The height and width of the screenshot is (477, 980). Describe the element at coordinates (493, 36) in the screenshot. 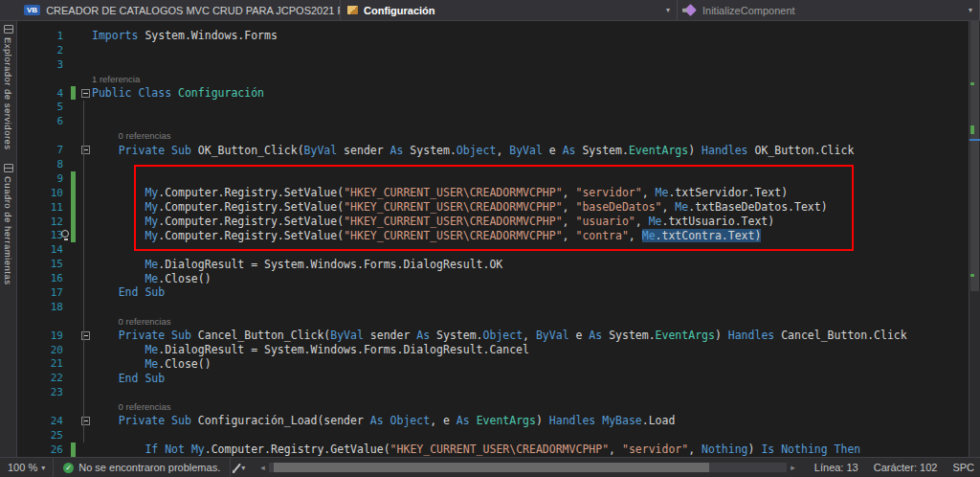

I see `code-line: 1Imports System.Windows.Forms` at that location.